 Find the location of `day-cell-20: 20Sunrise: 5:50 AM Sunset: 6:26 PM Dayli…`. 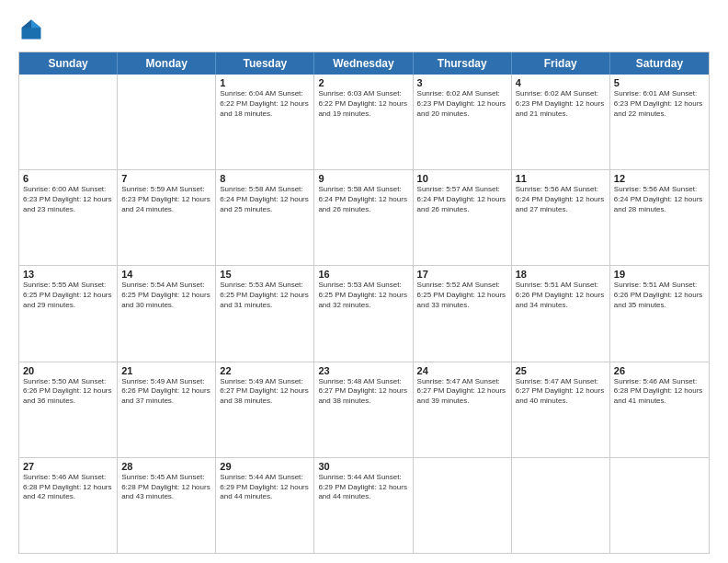

day-cell-20: 20Sunrise: 5:50 AM Sunset: 6:26 PM Dayli… is located at coordinates (68, 410).